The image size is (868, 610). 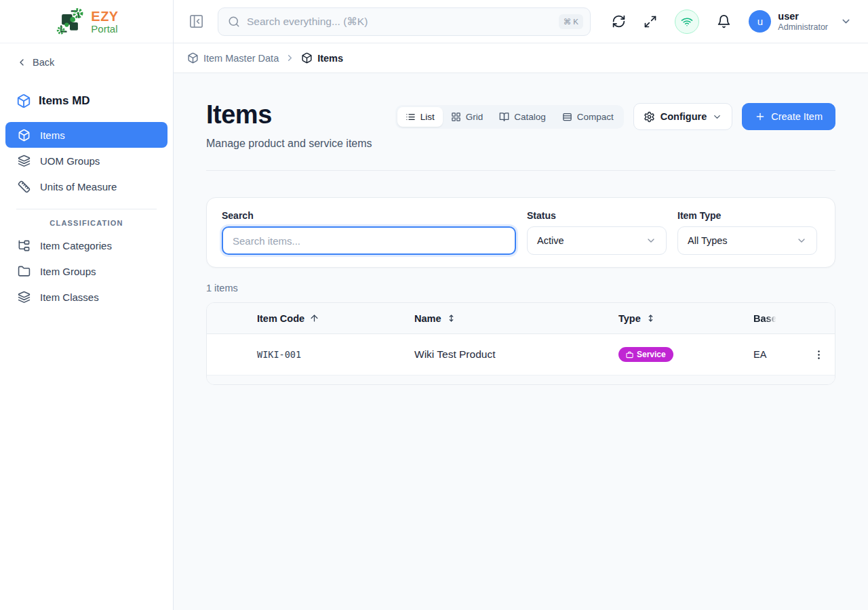 What do you see at coordinates (597, 241) in the screenshot?
I see `status-select: Active` at bounding box center [597, 241].